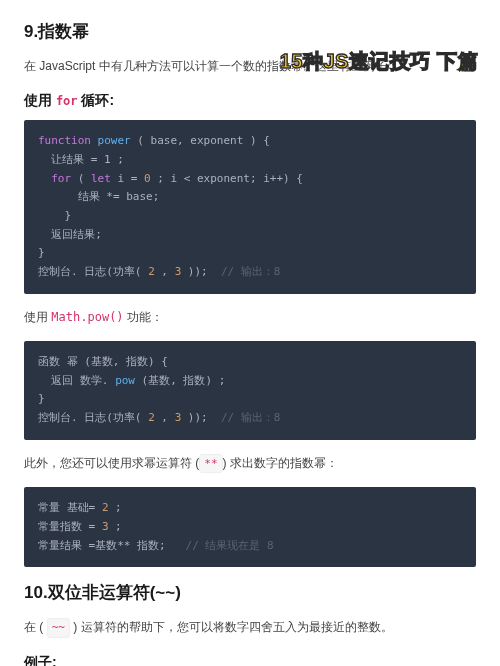 This screenshot has height=666, width=500. Describe the element at coordinates (379, 62) in the screenshot. I see `overlay-title: 15种JS速记技巧 下篇` at that location.